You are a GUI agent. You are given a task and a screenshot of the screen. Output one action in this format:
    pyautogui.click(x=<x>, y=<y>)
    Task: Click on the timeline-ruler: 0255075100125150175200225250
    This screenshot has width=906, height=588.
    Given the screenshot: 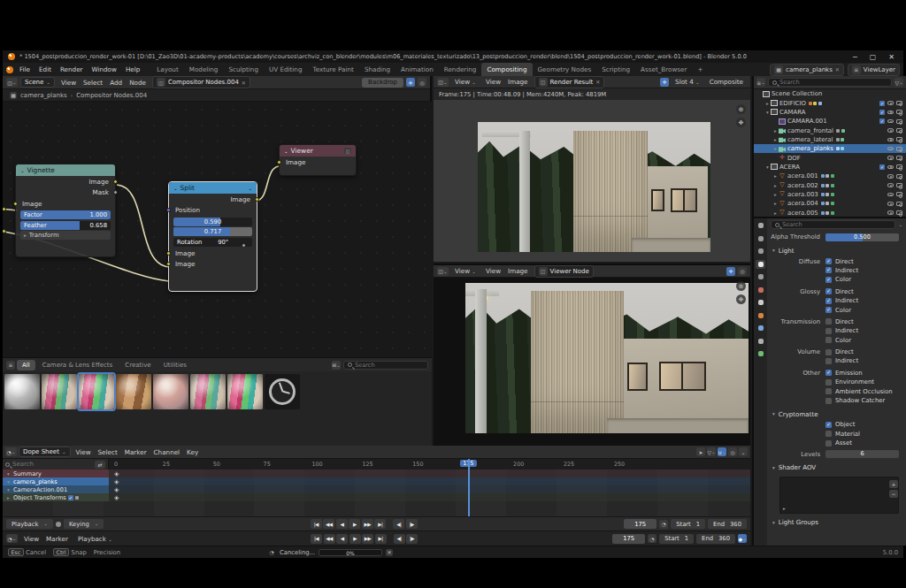 What is the action you would take?
    pyautogui.click(x=430, y=464)
    